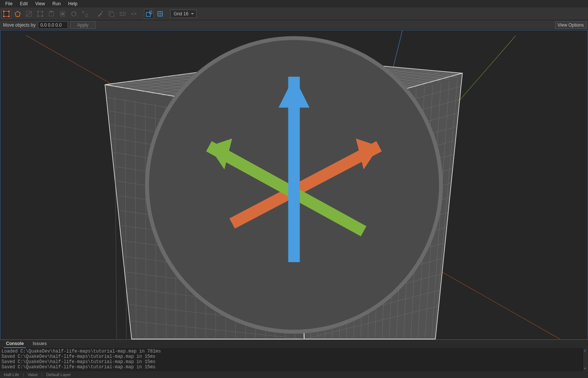 The image size is (588, 378). Describe the element at coordinates (6, 14) in the screenshot. I see `tool-select-bounds` at that location.